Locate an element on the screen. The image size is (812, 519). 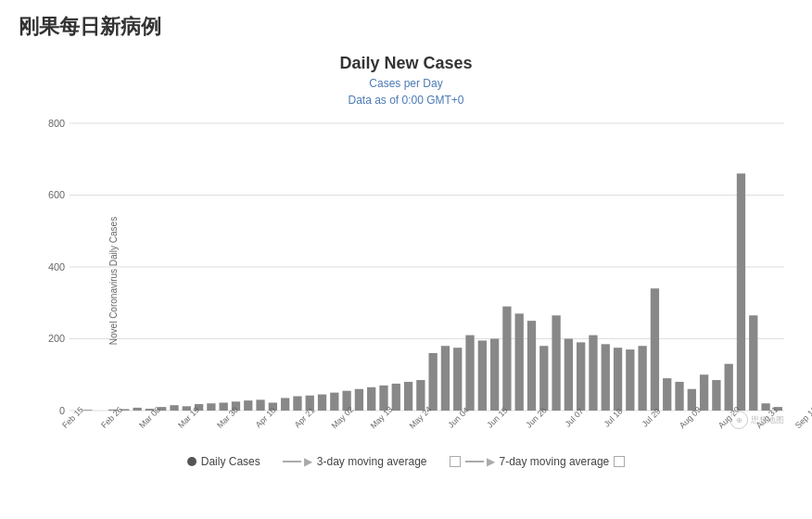
svg-text: 600 is located at coordinates (57, 195).